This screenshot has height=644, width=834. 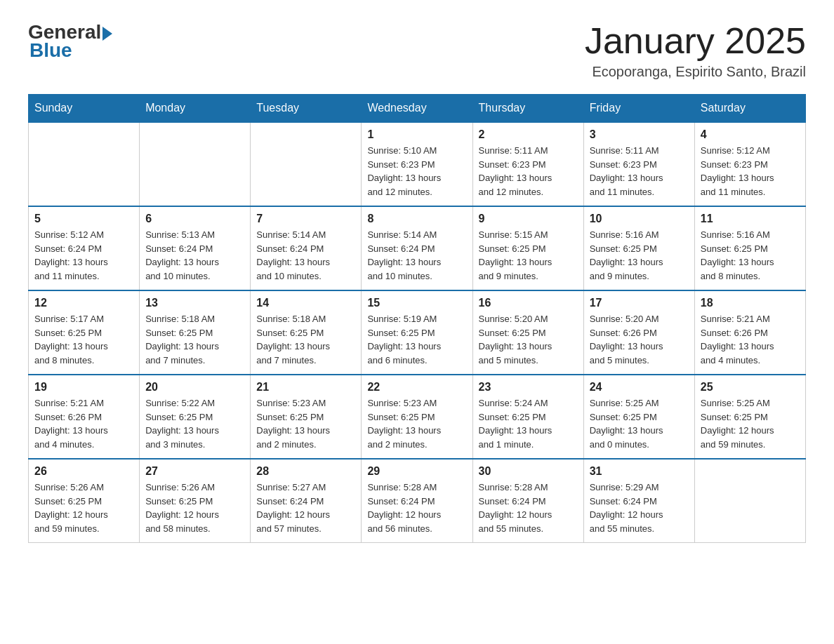 I want to click on day-number: 10, so click(x=639, y=219).